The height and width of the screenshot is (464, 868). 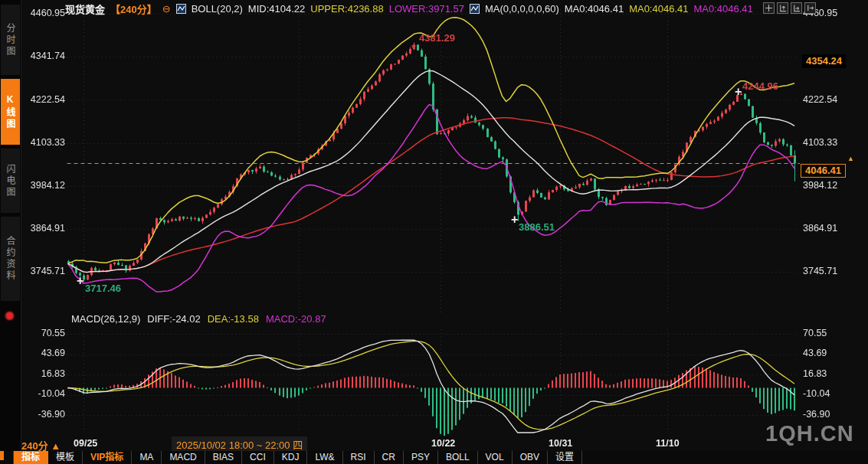 I want to click on ma0-value-magenta: MA0:4046.41, so click(x=723, y=9).